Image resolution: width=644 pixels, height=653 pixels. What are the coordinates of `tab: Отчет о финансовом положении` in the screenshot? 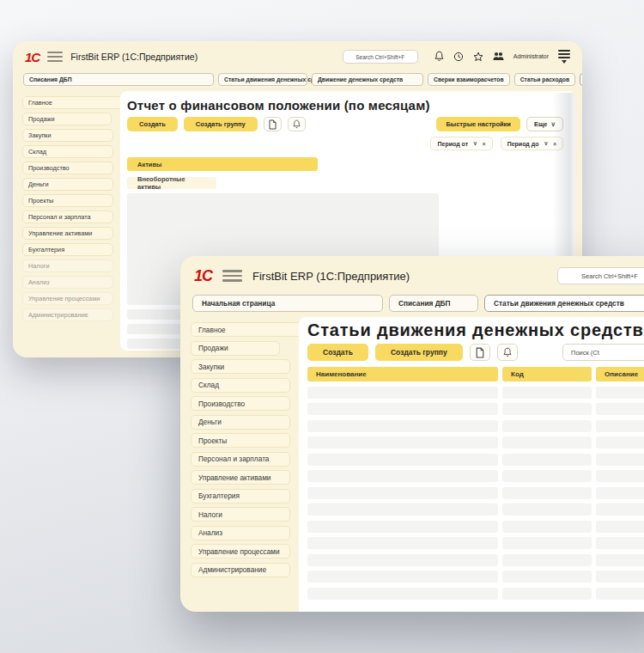 It's located at (580, 79).